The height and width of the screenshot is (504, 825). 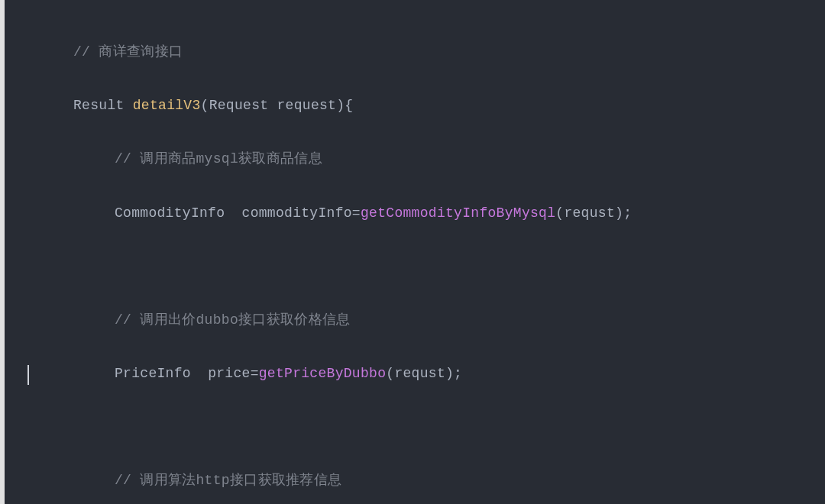 What do you see at coordinates (128, 52) in the screenshot?
I see `comment: // 商详查询接口` at bounding box center [128, 52].